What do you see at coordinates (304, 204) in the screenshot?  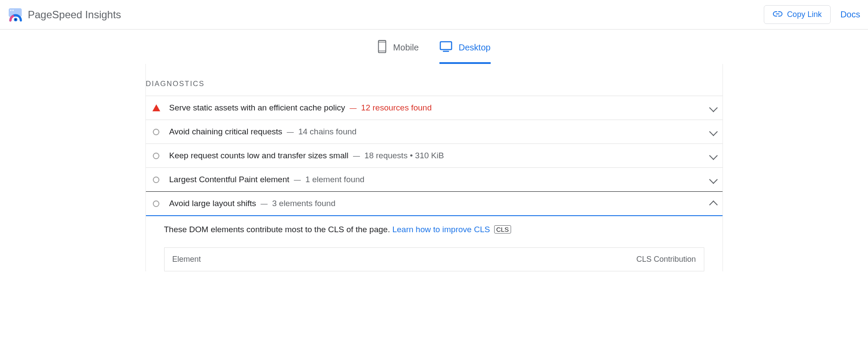 I see `audit-detail: 3 elements found` at bounding box center [304, 204].